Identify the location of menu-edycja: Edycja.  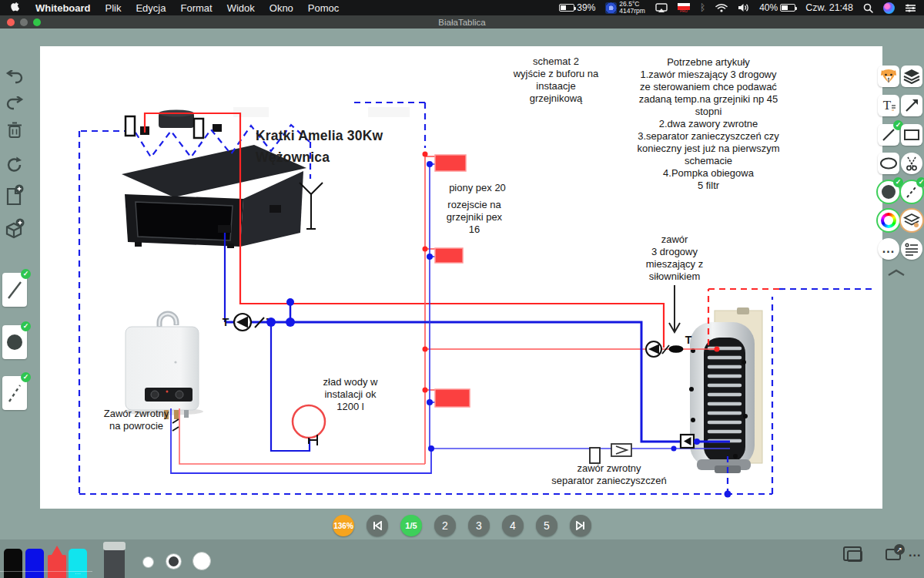
(151, 8).